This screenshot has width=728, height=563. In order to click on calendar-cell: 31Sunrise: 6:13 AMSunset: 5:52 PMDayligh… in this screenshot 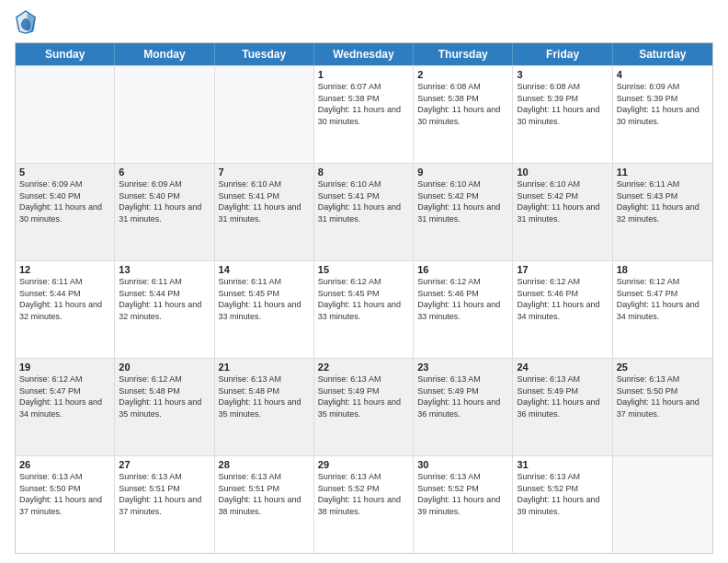, I will do `click(563, 504)`.